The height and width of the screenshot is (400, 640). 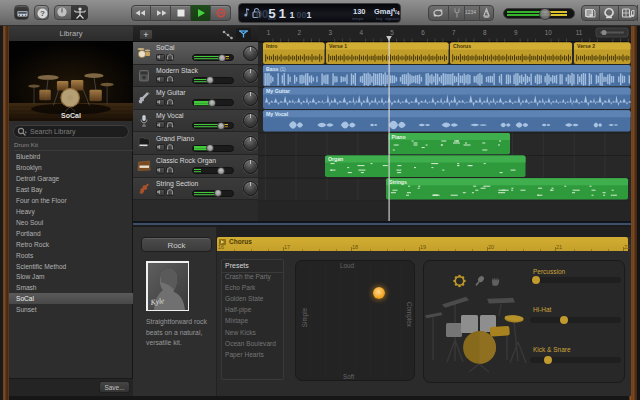 What do you see at coordinates (300, 32) in the screenshot?
I see `svg-text: 2` at bounding box center [300, 32].